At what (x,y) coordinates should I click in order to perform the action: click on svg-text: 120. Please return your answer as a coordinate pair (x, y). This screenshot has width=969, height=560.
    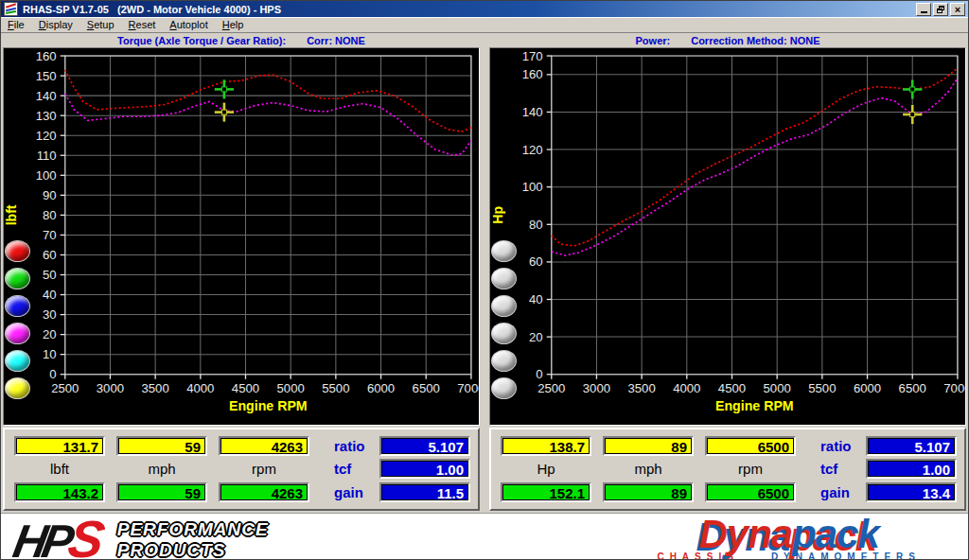
    Looking at the image, I should click on (533, 149).